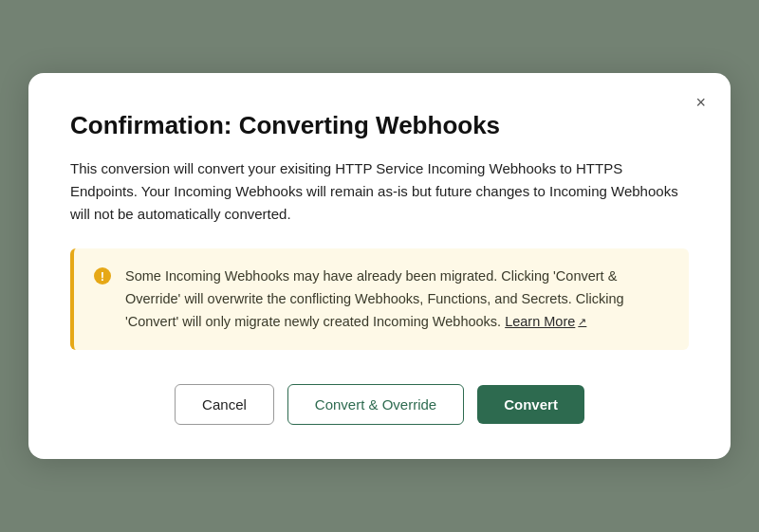 This screenshot has height=532, width=759. I want to click on cancel-button: Cancel, so click(224, 404).